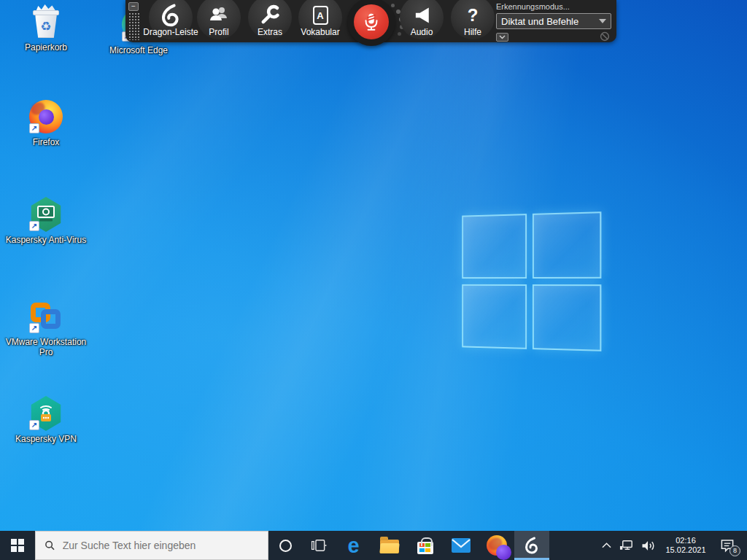 The height and width of the screenshot is (560, 747). Describe the element at coordinates (46, 420) in the screenshot. I see `desktop-icon-kaspersky-vpn: ↗ Kaspersky VPN` at that location.